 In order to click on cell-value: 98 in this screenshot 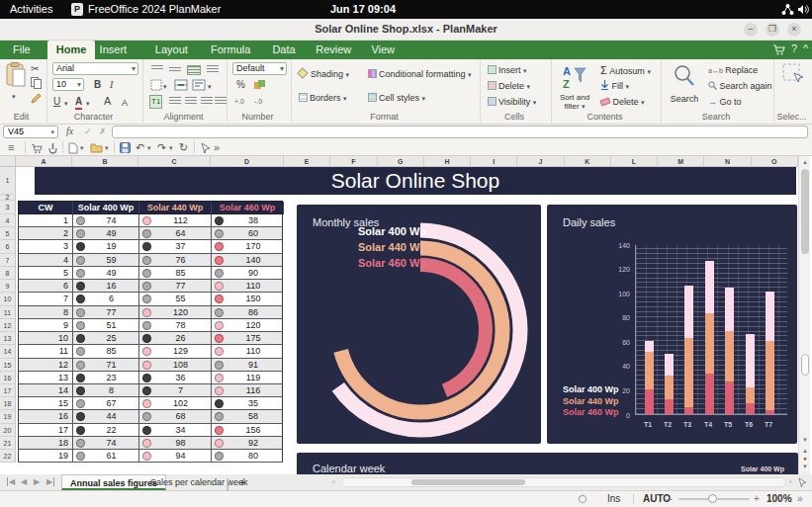, I will do `click(176, 443)`.